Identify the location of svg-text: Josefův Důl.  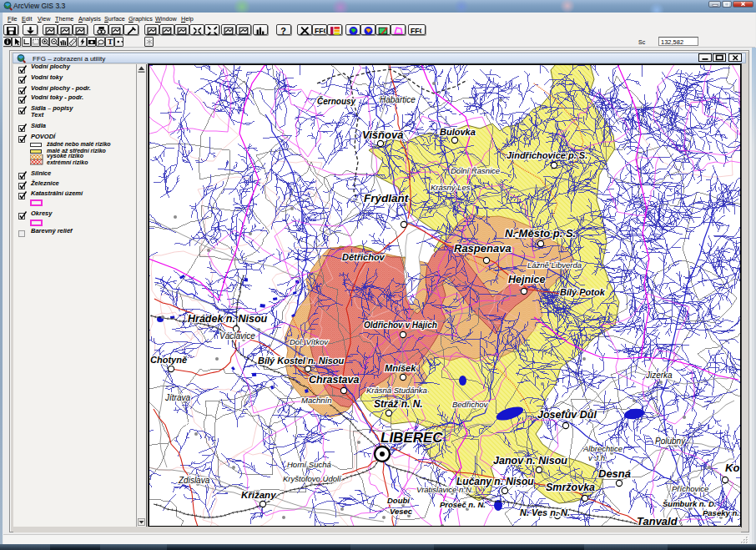
(567, 415).